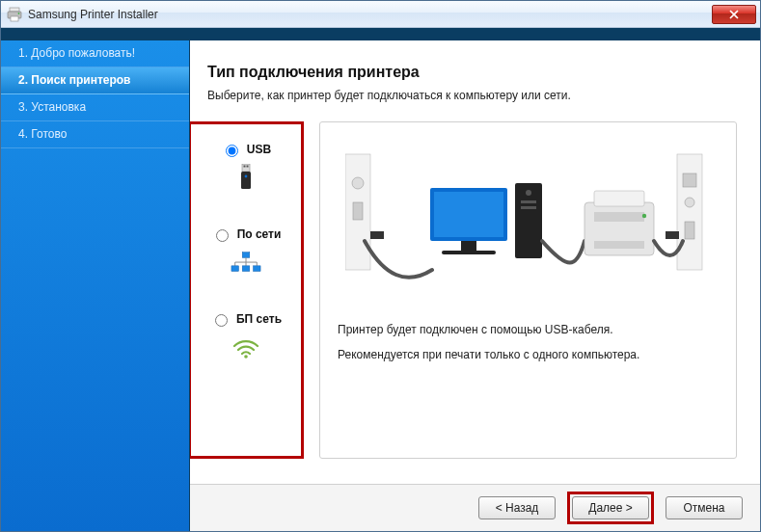 This screenshot has height=532, width=761. I want to click on wifi-icon, so click(246, 348).